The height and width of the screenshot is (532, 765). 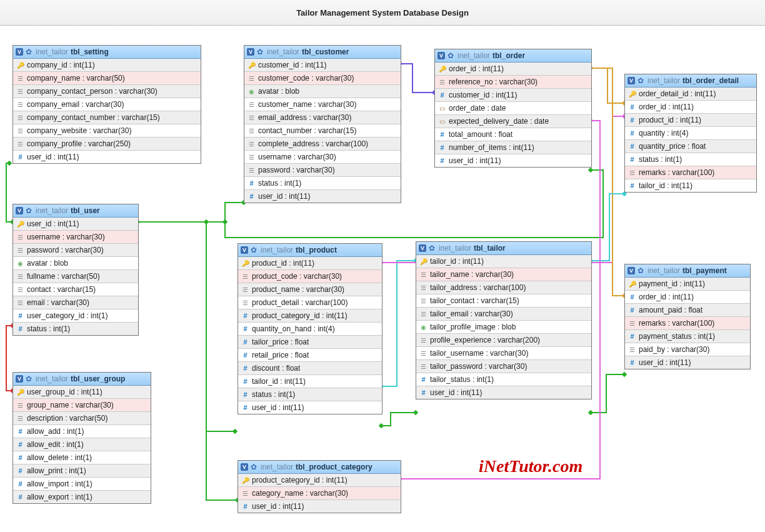 What do you see at coordinates (107, 144) in the screenshot?
I see `table-column: ☰company_profile : varchar(250)` at bounding box center [107, 144].